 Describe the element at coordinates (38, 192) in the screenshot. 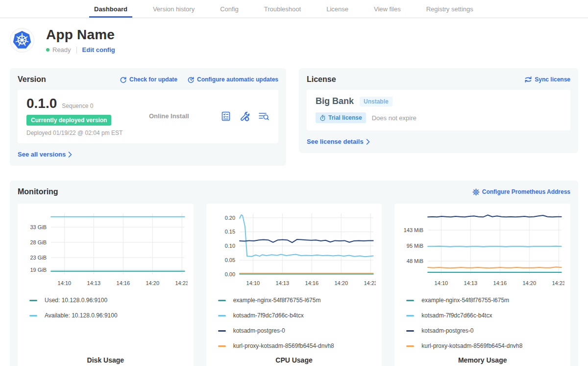

I see `monitoring-title: Monitoring` at that location.